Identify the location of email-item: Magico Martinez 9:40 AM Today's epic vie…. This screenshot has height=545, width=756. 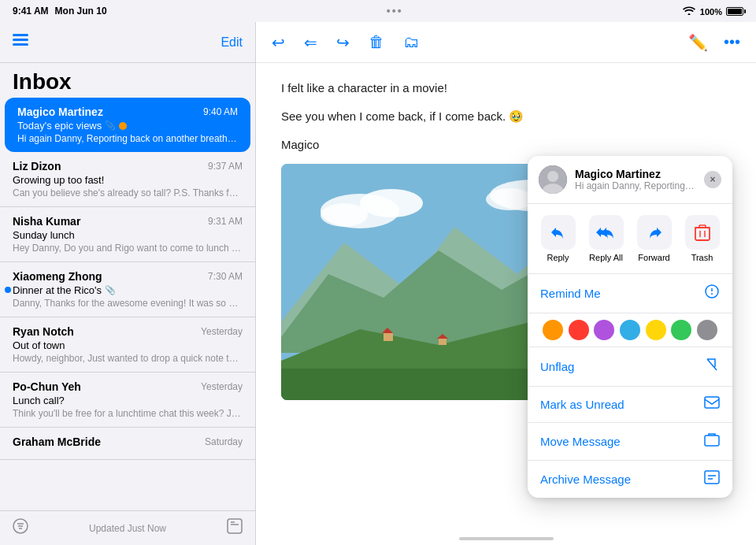
(128, 124).